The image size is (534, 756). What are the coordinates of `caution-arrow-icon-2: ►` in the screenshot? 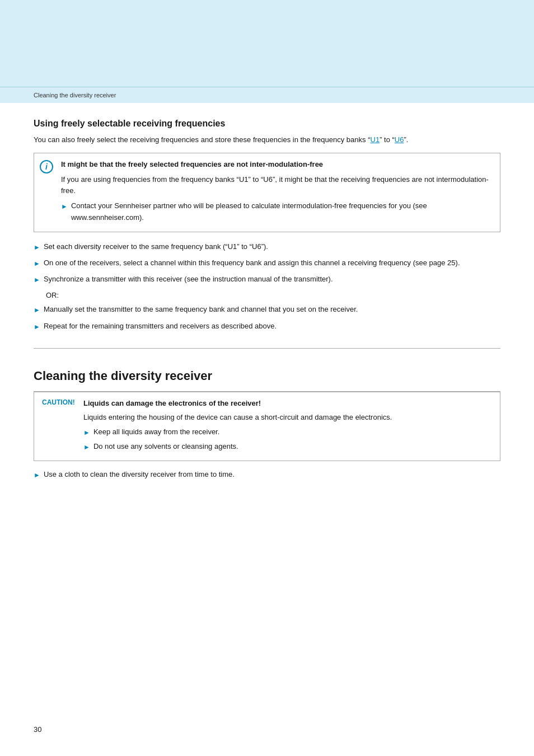 It's located at (87, 448).